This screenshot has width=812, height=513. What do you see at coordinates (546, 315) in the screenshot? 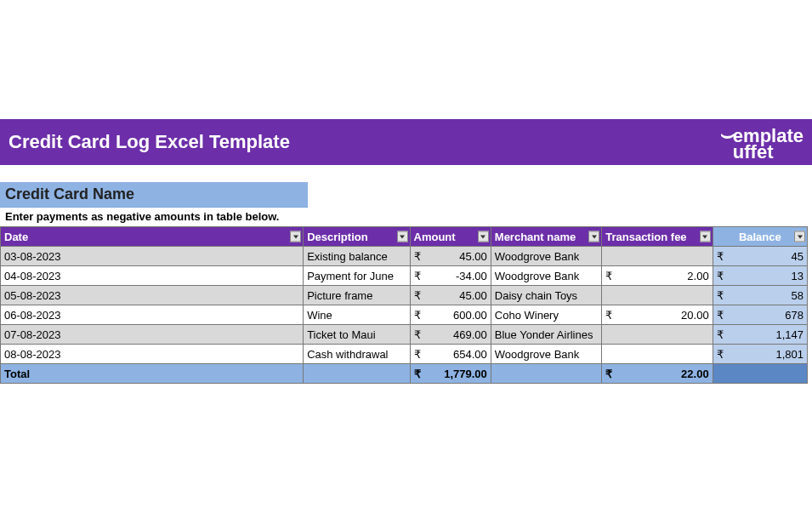
I see `cell-merchant: Coho Winery` at bounding box center [546, 315].